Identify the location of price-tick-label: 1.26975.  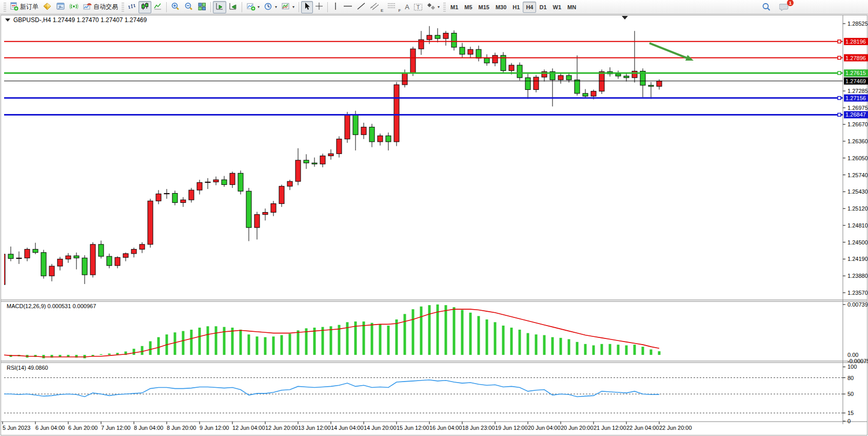
(858, 108).